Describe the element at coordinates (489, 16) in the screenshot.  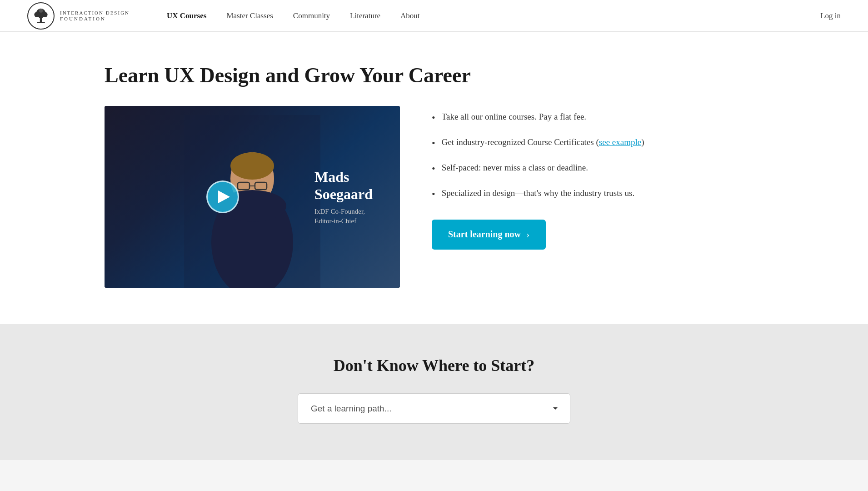
I see `main-nav: UX Courses Master Classes Community Lite…` at that location.